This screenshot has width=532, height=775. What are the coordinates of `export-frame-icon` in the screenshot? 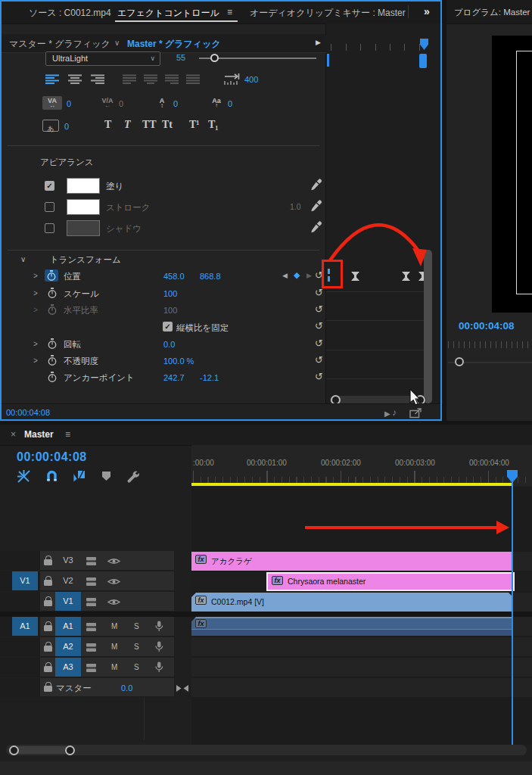 It's located at (416, 413).